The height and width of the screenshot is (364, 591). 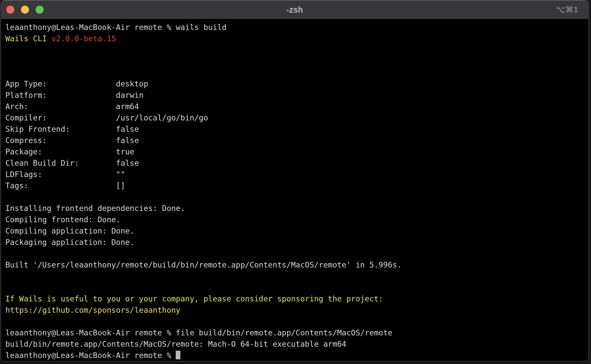 What do you see at coordinates (297, 220) in the screenshot?
I see `terminal-line: Compiling frontend: Done.` at bounding box center [297, 220].